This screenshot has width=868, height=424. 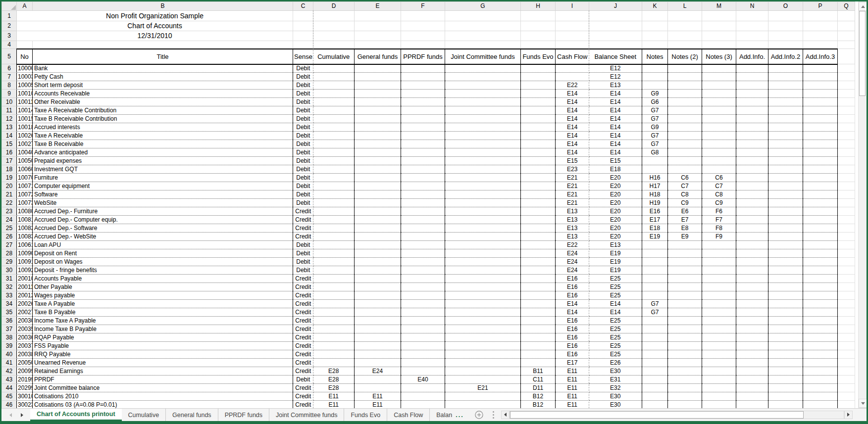 What do you see at coordinates (25, 77) in the screenshot?
I see `cell: 10003` at bounding box center [25, 77].